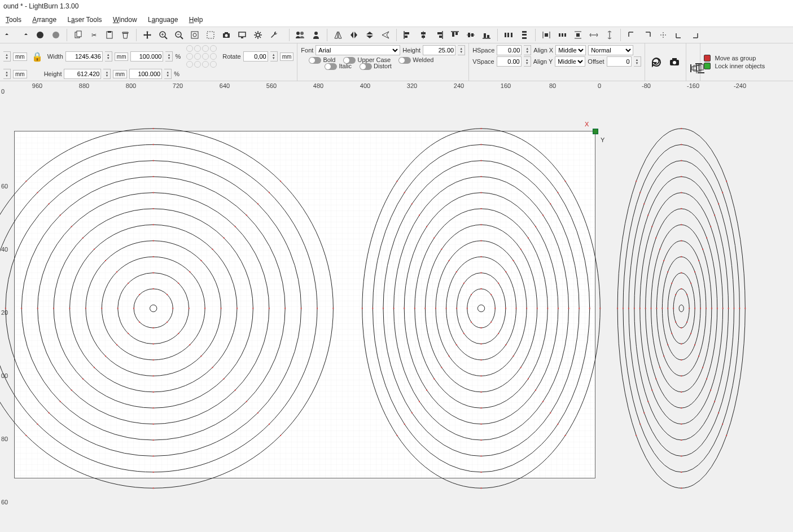 The height and width of the screenshot is (532, 793). What do you see at coordinates (14, 20) in the screenshot?
I see `menu-tools: TToolsools` at bounding box center [14, 20].